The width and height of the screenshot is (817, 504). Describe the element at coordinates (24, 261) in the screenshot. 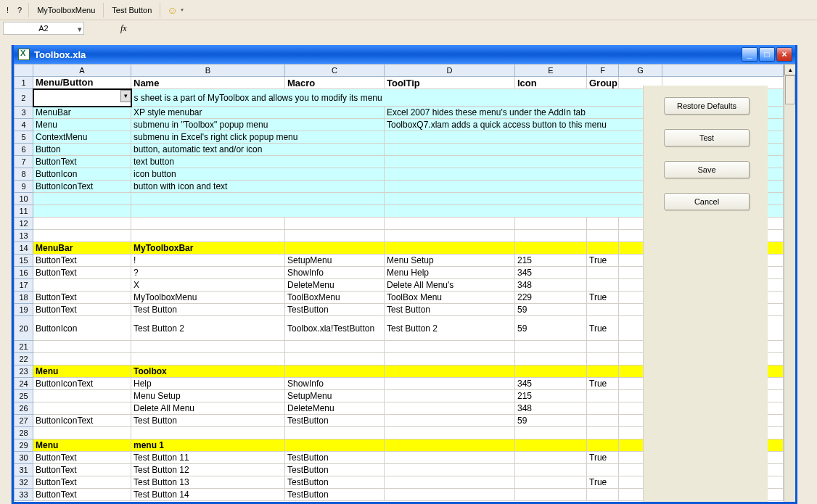

I see `row-header: 15` at that location.